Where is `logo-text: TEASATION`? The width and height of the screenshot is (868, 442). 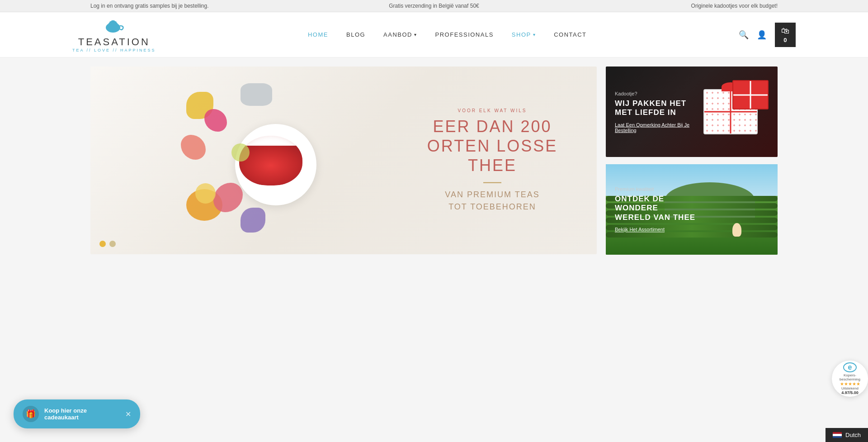 logo-text: TEASATION is located at coordinates (114, 42).